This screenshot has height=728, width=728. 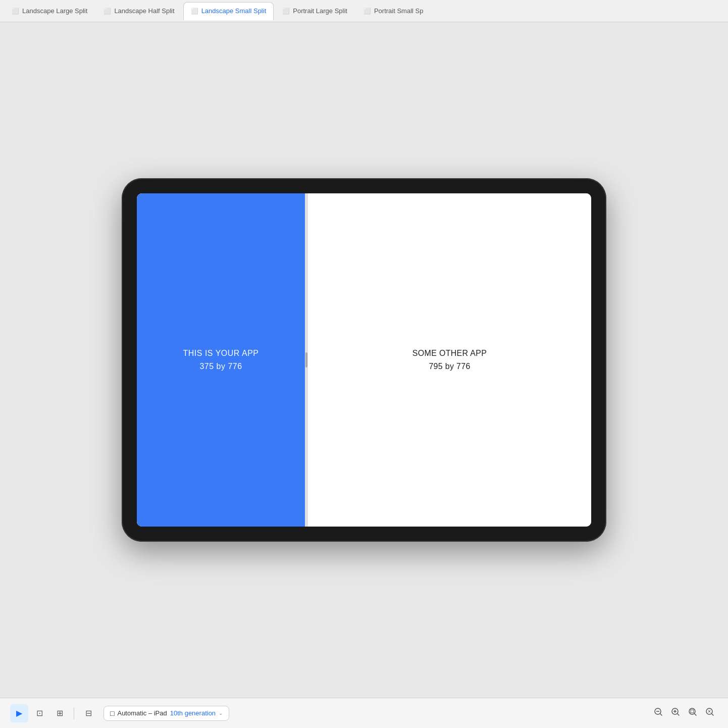 What do you see at coordinates (306, 360) in the screenshot?
I see `split-divider` at bounding box center [306, 360].